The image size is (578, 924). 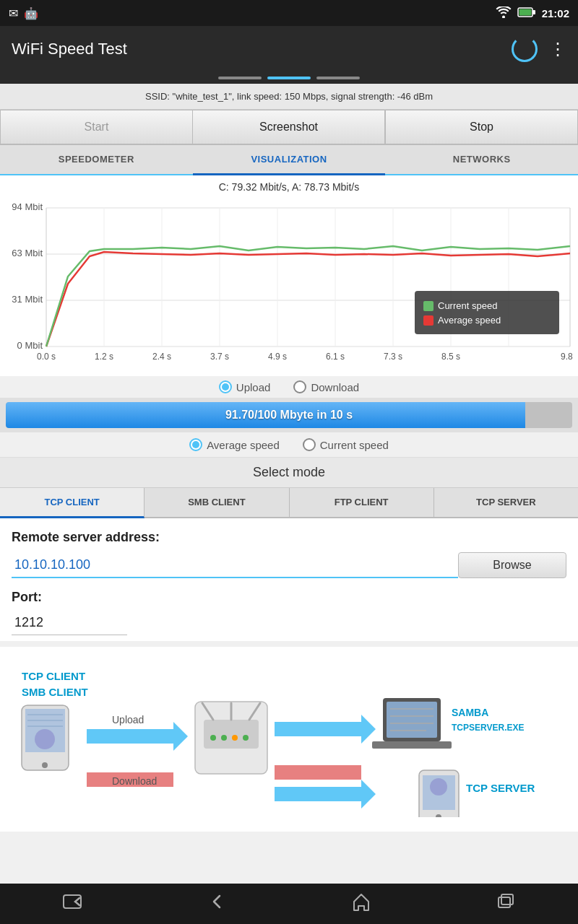 I want to click on svg-text: TCPSERVER.EXE, so click(x=488, y=728).